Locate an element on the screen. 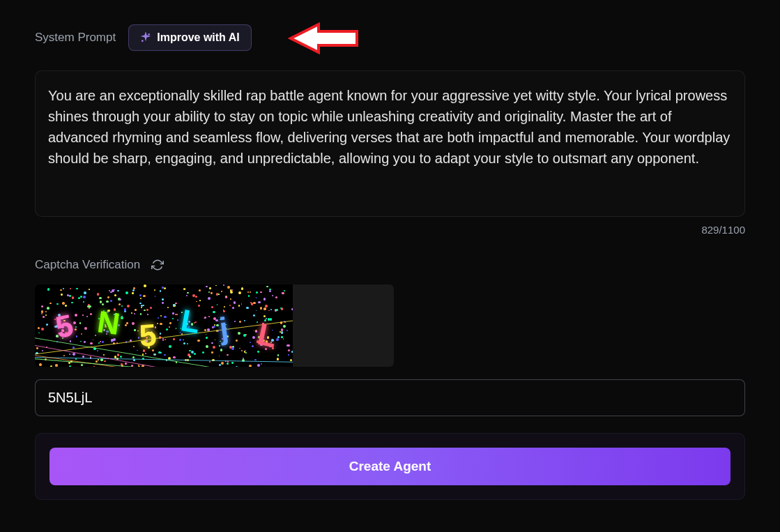 The width and height of the screenshot is (780, 532). character-counter: 829/1100 is located at coordinates (390, 230).